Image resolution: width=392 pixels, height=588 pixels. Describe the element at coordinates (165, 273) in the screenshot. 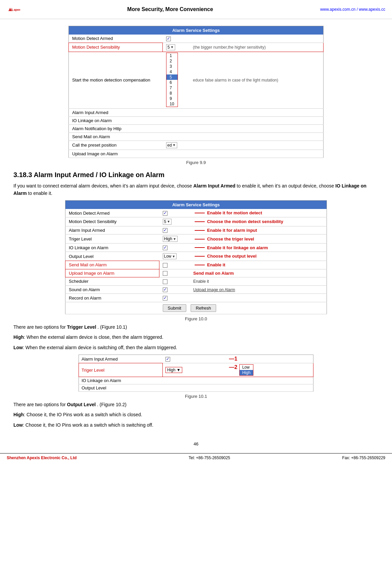

I see `checkbox-upload-image` at that location.